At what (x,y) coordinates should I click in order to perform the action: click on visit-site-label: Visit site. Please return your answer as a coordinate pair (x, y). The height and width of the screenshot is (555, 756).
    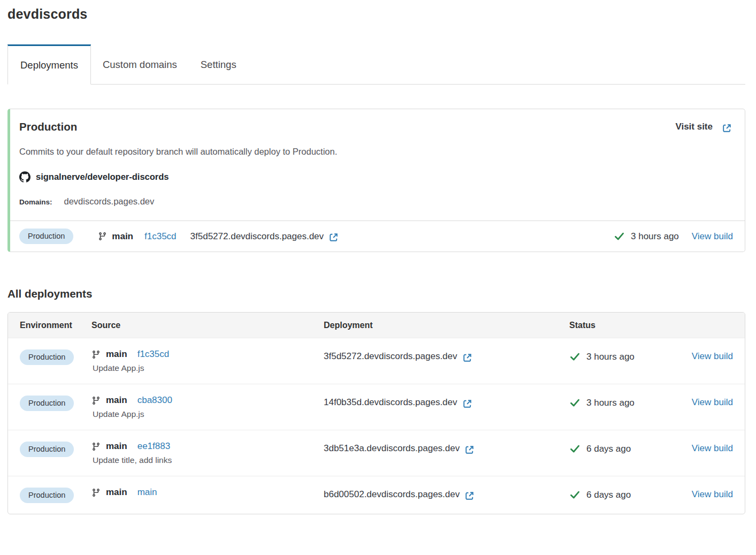
    Looking at the image, I should click on (694, 127).